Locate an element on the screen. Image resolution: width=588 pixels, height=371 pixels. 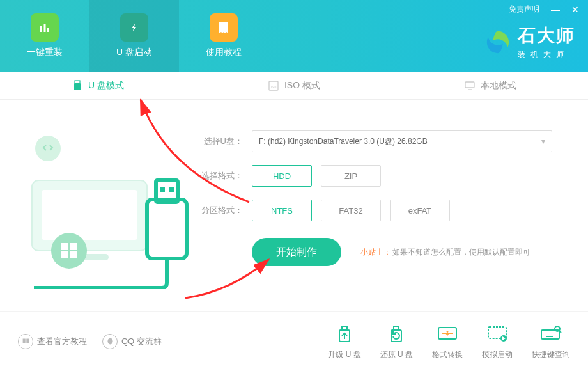
usb-illustration is located at coordinates (109, 203).